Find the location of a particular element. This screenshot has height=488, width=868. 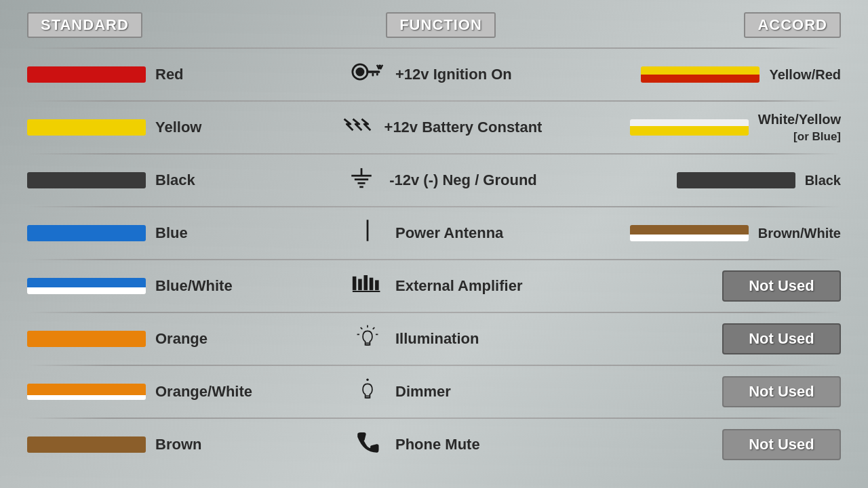

function-cell-amplifier: External Amplifier is located at coordinates (441, 286).